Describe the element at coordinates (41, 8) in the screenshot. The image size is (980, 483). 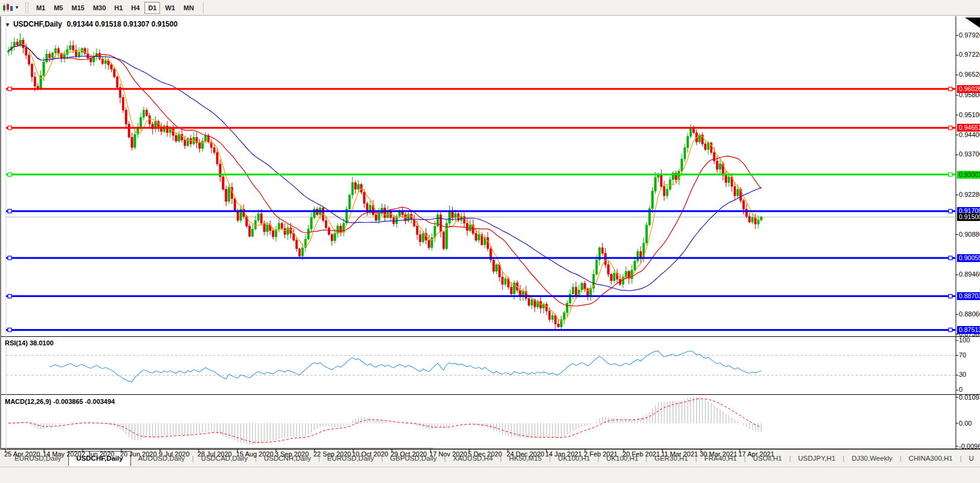
I see `timeframe-button-m1: M1` at that location.